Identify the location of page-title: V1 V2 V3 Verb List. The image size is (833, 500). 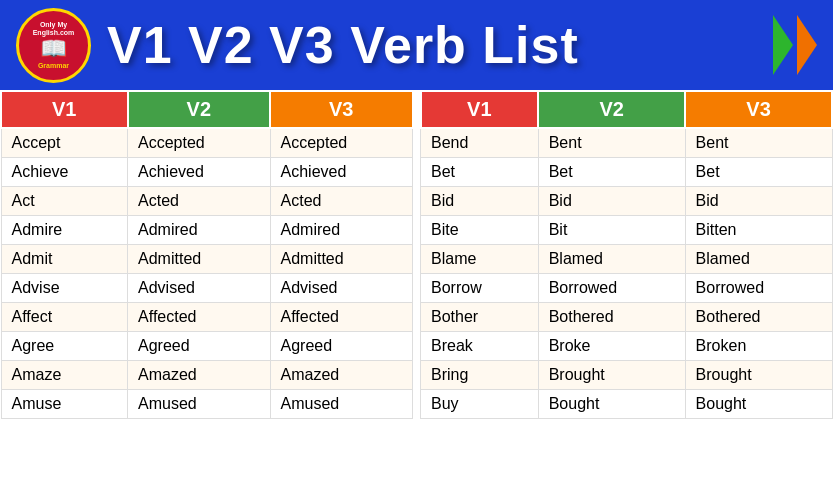
(343, 45).